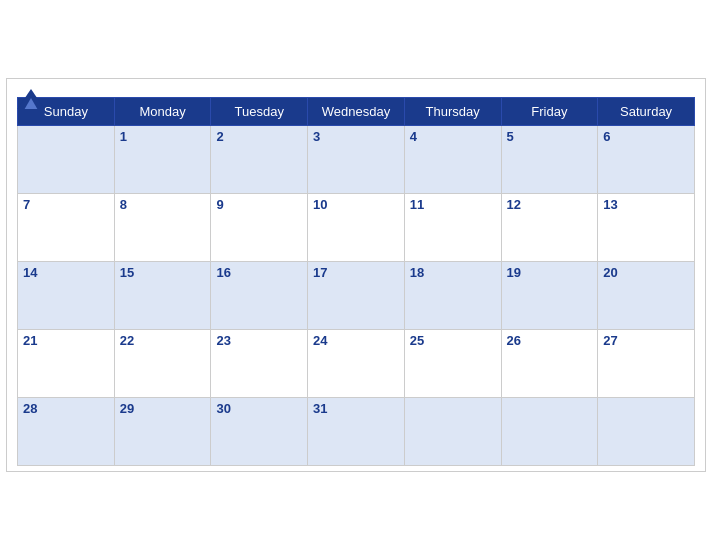 The height and width of the screenshot is (550, 712). What do you see at coordinates (606, 136) in the screenshot?
I see `day-number: 6` at bounding box center [606, 136].